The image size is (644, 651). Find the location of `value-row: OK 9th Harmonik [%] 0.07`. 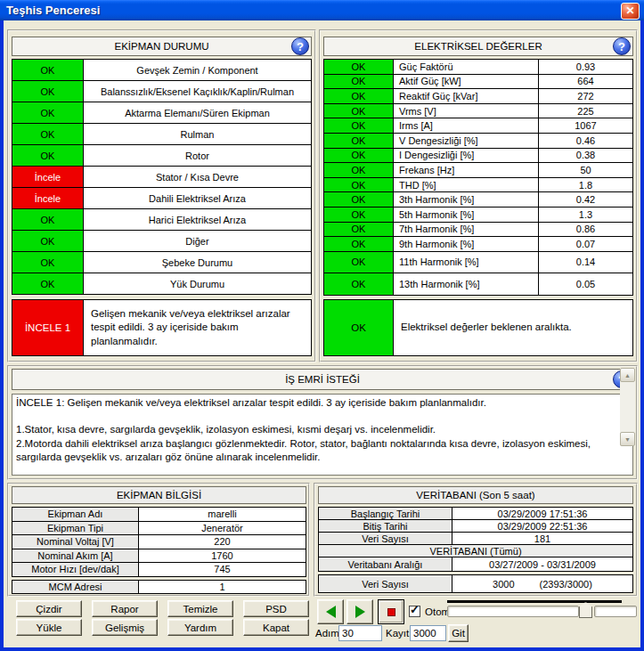

value-row: OK 9th Harmonik [%] 0.07 is located at coordinates (478, 244).